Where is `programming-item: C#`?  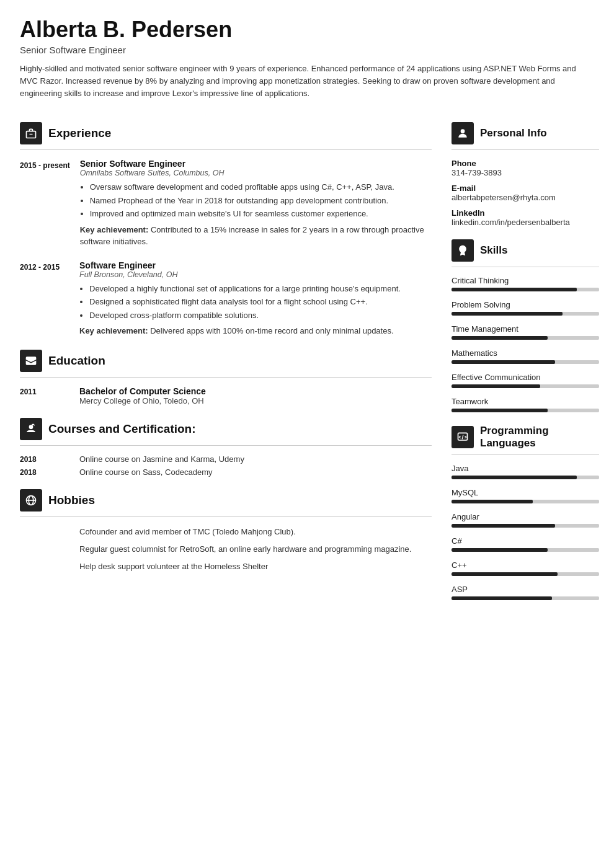 programming-item: C# is located at coordinates (525, 544).